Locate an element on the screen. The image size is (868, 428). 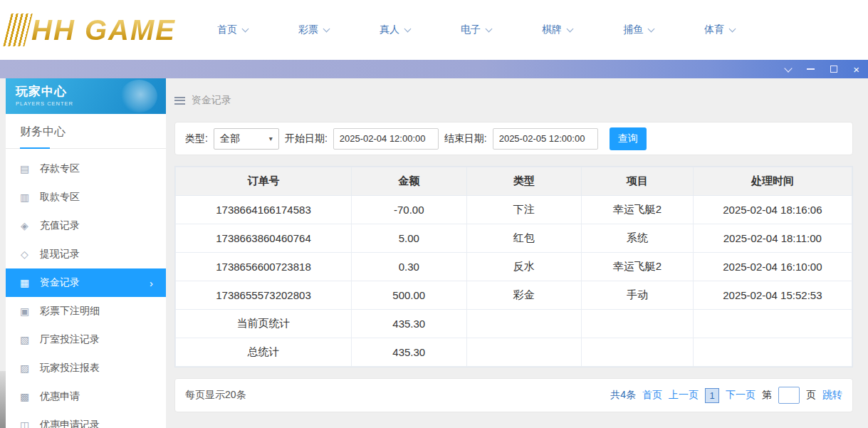
pagination-controls: 共4条 首页 上一页 1 下一页 第 页 跳转 is located at coordinates (726, 395).